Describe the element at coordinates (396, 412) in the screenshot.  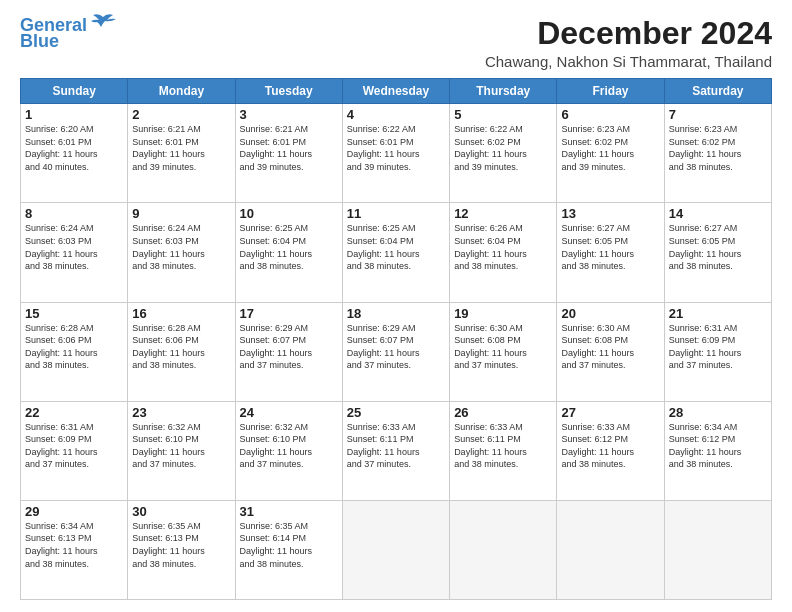
I see `day-number: 25` at that location.